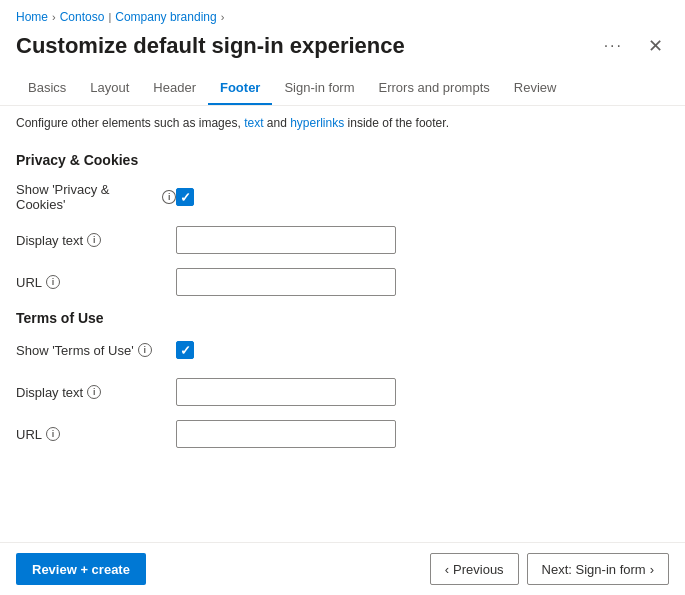  What do you see at coordinates (286, 434) in the screenshot?
I see `terms-url-input` at bounding box center [286, 434].